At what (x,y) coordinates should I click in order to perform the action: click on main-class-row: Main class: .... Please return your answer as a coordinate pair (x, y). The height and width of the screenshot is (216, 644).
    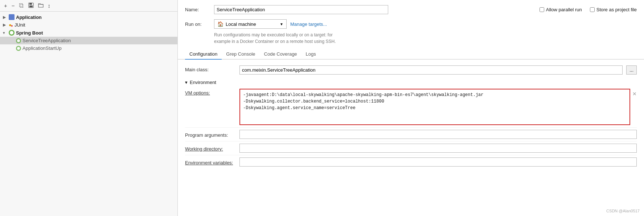
    Looking at the image, I should click on (411, 70).